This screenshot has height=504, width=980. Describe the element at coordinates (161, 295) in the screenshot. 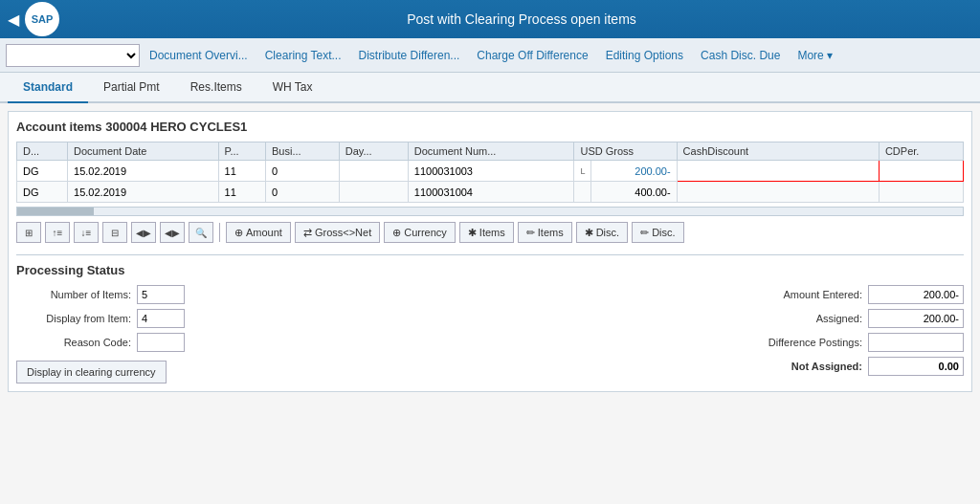

I see `num-items-value: 5` at that location.